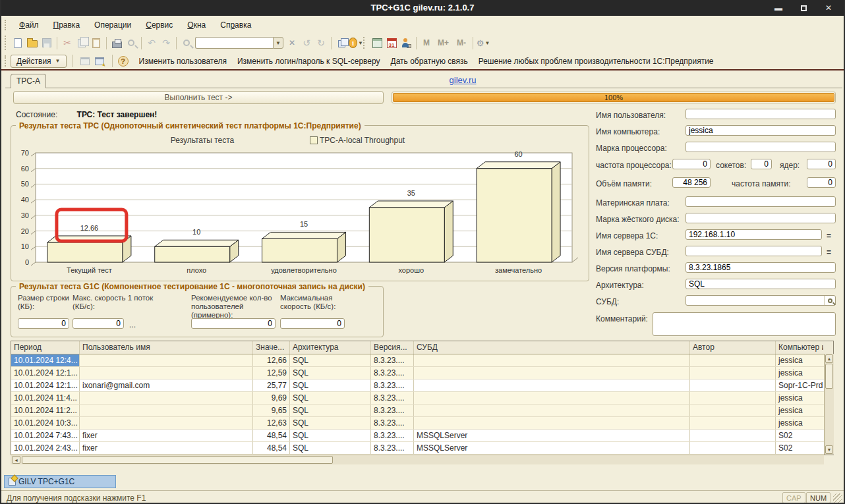  Describe the element at coordinates (60, 482) in the screenshot. I see `window-tab-gilv: GILV TPC+G1C` at that location.